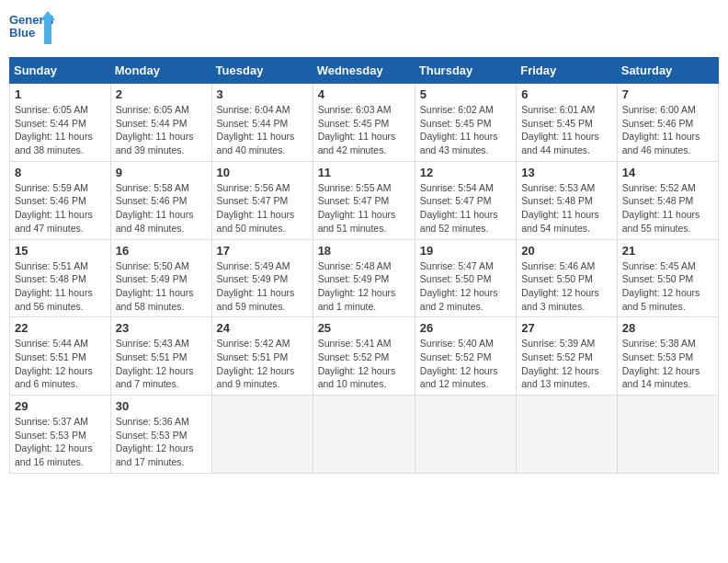 This screenshot has height=563, width=728. I want to click on day-number: 22, so click(61, 327).